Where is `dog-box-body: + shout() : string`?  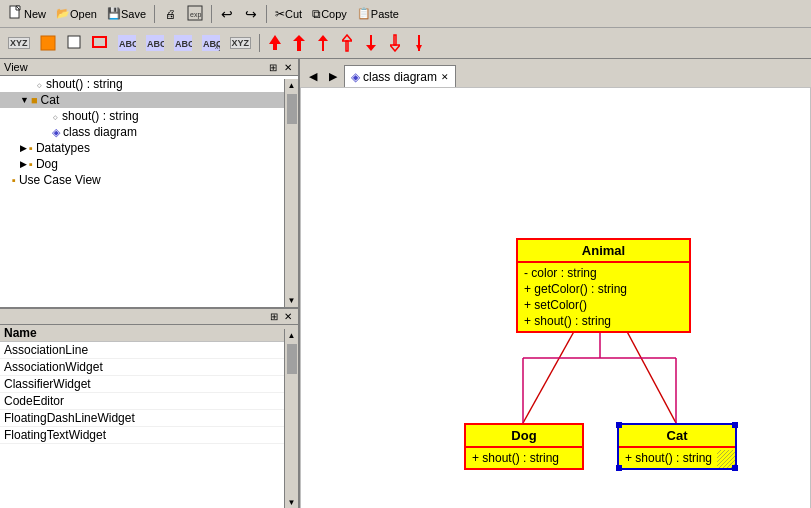
dog-box-body: + shout() : string is located at coordinates (524, 458).